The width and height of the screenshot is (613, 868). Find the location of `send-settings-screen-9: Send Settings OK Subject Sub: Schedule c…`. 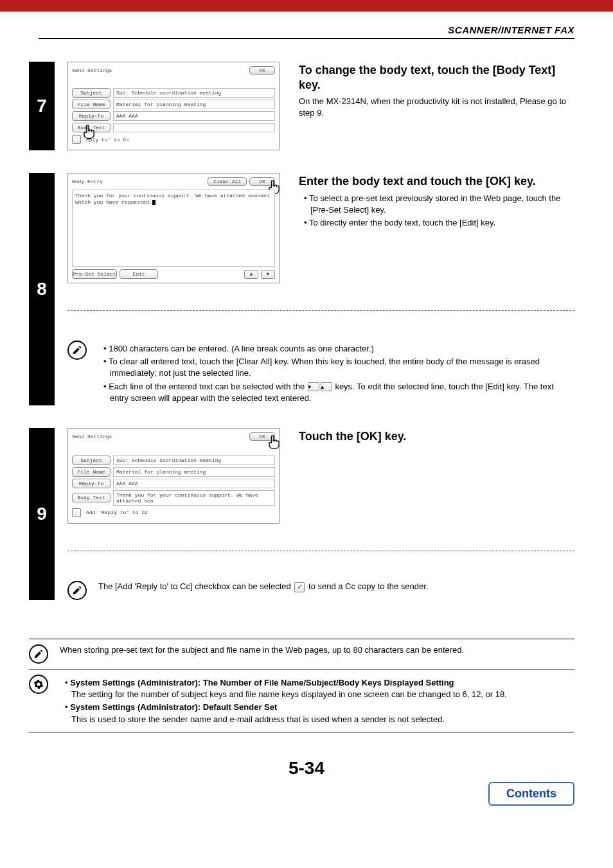

send-settings-screen-9: Send Settings OK Subject Sub: Schedule c… is located at coordinates (173, 475).